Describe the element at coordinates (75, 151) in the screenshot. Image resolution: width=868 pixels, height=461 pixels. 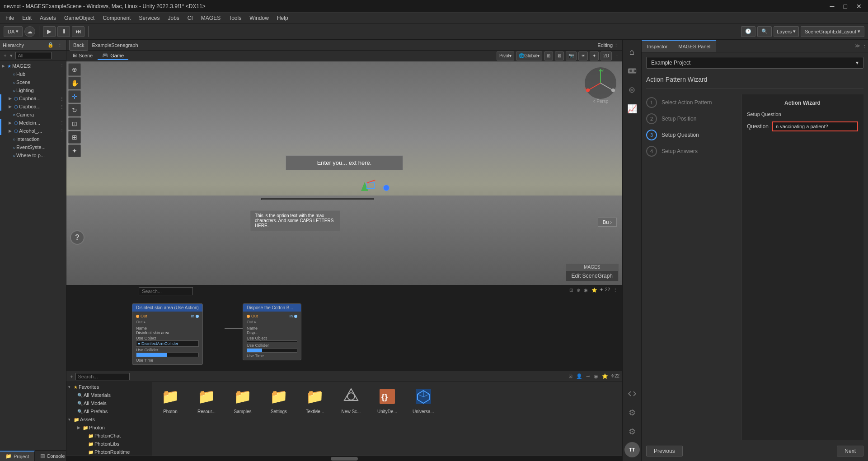
I see `custom-tool: ✦` at that location.